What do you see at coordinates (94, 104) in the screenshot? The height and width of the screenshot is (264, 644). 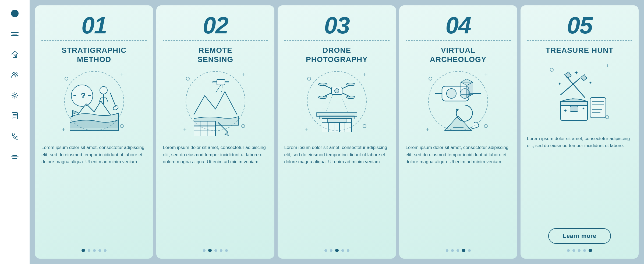 I see `card-1-illustration: + + ?` at bounding box center [94, 104].